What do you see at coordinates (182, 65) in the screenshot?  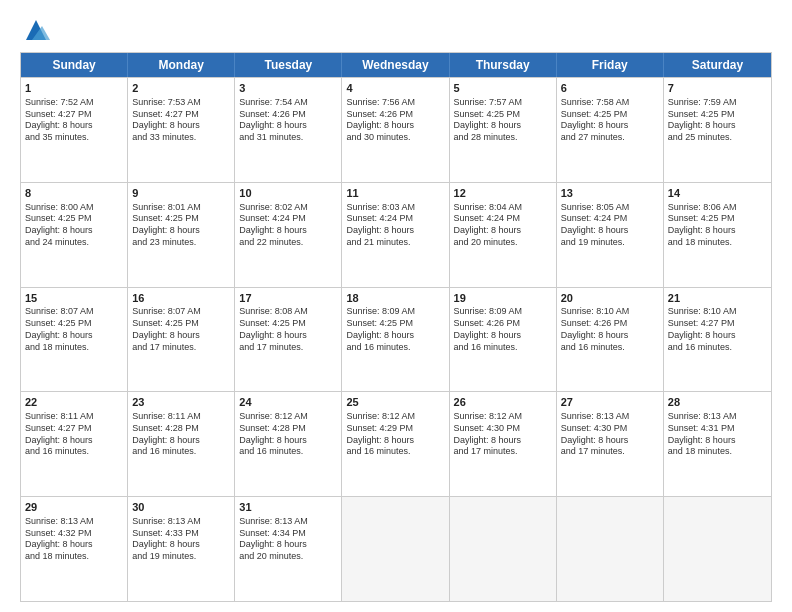 I see `calendar-day-header: Monday` at bounding box center [182, 65].